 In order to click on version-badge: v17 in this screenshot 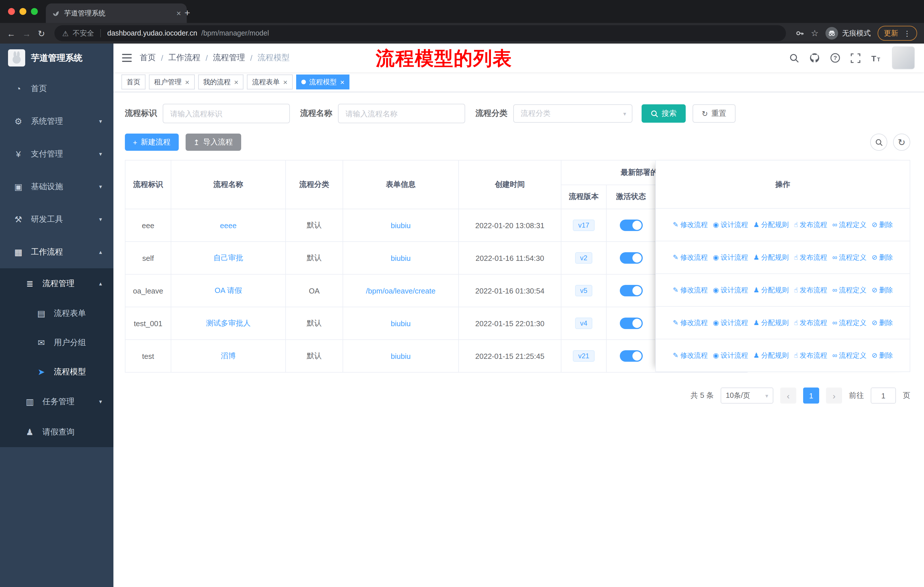, I will do `click(584, 225)`.